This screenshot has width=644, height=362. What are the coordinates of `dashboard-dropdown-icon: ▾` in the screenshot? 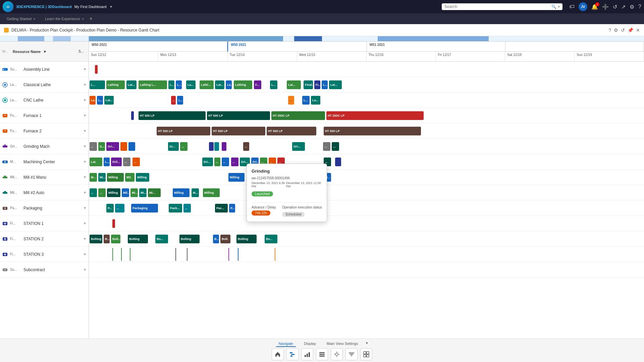 It's located at (111, 7).